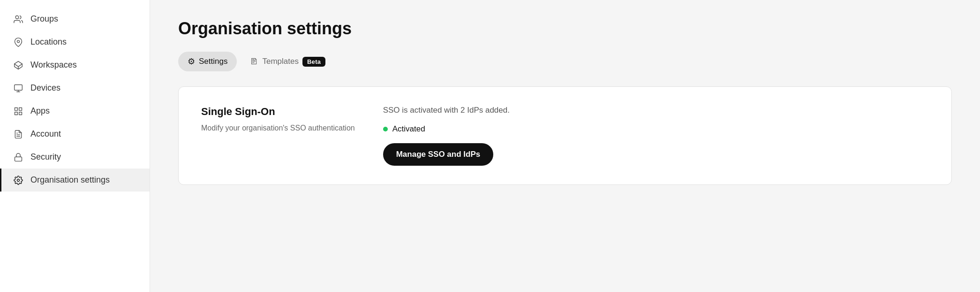 The image size is (980, 292). Describe the element at coordinates (409, 129) in the screenshot. I see `activated-label: Activated` at that location.